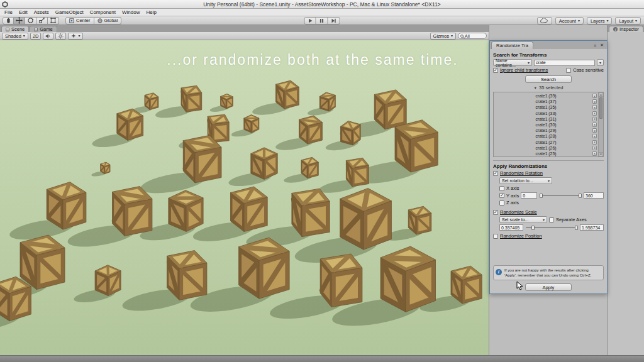 This screenshot has height=362, width=644. What do you see at coordinates (552, 228) in the screenshot?
I see `scale-range-slider` at bounding box center [552, 228].